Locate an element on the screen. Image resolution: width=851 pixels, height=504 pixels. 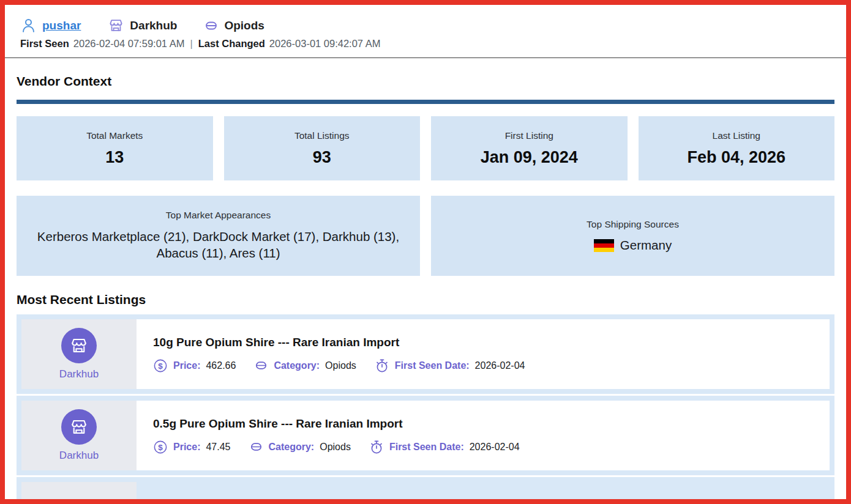
stat-value: 93 is located at coordinates (322, 158).